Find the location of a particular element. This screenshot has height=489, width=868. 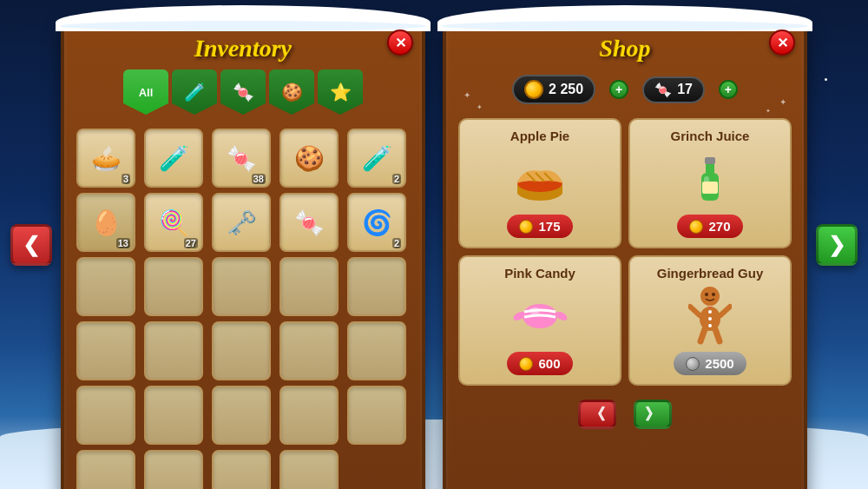

gingerbread-icon-3: 🍪 is located at coordinates (309, 158).